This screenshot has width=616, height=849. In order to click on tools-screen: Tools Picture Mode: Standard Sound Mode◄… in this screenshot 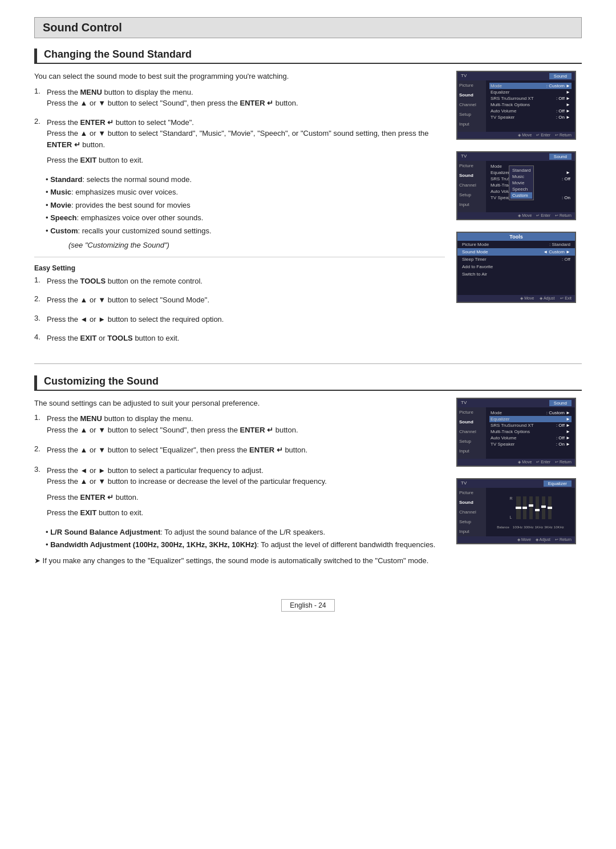, I will do `click(516, 267)`.